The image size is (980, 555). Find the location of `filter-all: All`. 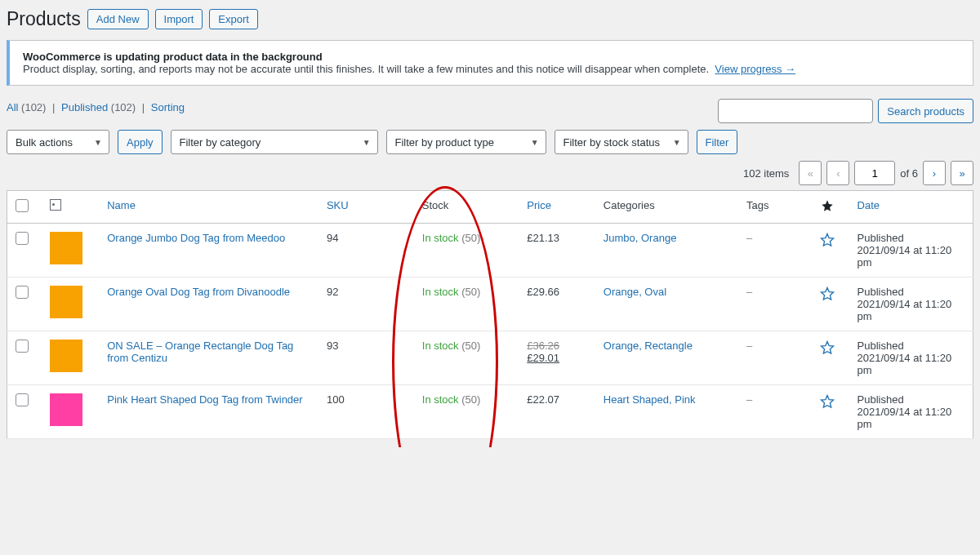

filter-all: All is located at coordinates (12, 108).